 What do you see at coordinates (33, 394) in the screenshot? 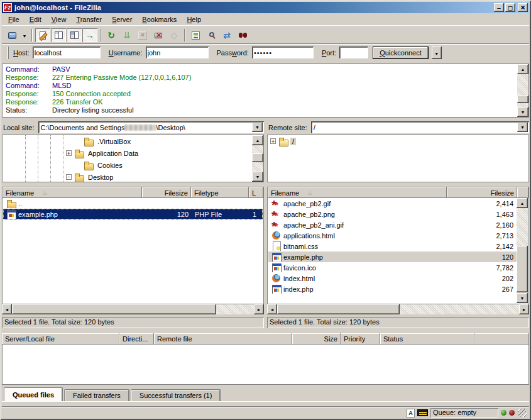
I see `tab-queued-files: Queued files` at bounding box center [33, 394].